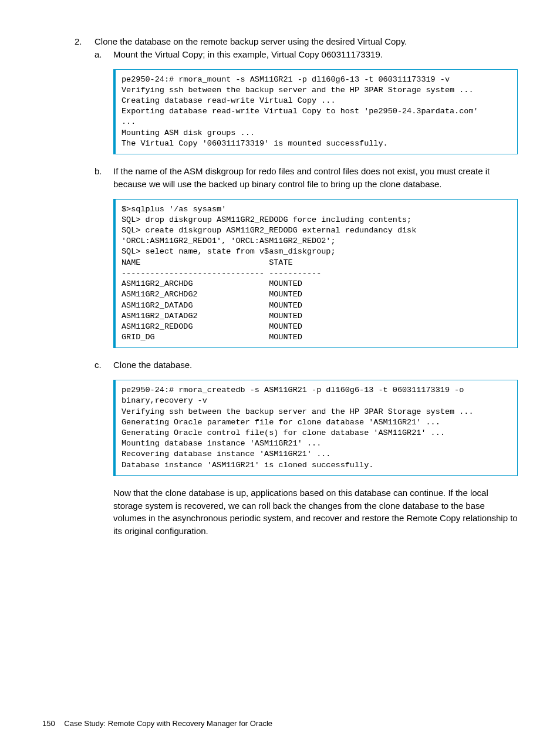 The width and height of the screenshot is (560, 746). What do you see at coordinates (168, 723) in the screenshot?
I see `footer-title: Case Study: Remote Copy with Recovery Ma…` at bounding box center [168, 723].